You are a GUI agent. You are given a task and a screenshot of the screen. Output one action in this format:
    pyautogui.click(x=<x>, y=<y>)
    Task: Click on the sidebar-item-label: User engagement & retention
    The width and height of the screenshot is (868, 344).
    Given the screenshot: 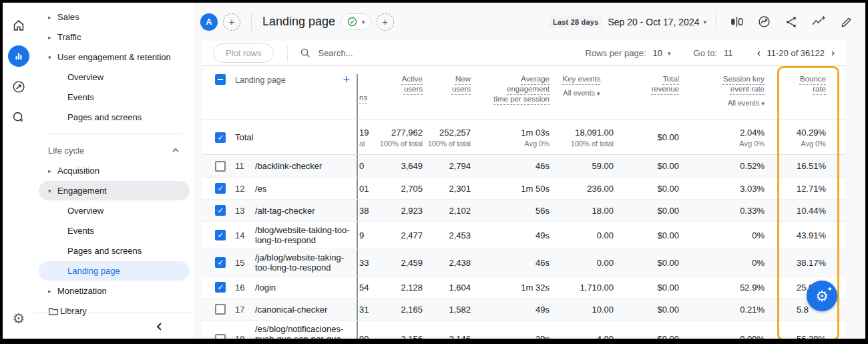 What is the action you would take?
    pyautogui.click(x=114, y=57)
    